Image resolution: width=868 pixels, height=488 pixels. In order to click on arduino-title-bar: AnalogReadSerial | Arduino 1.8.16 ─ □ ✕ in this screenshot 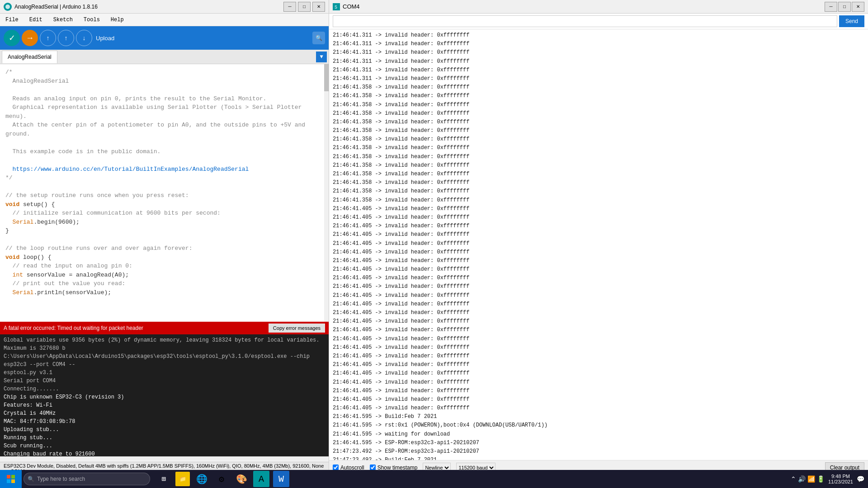, I will do `click(165, 7)`.